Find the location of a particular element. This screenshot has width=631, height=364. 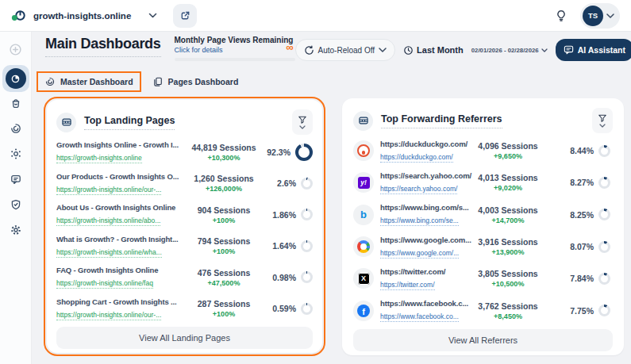

row-title: https://www.google.com... is located at coordinates (428, 239).